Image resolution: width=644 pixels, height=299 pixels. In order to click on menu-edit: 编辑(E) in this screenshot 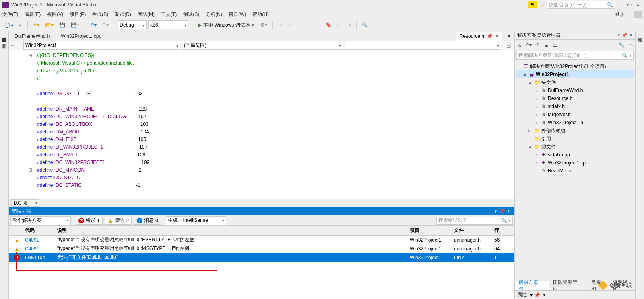, I will do `click(33, 14)`.